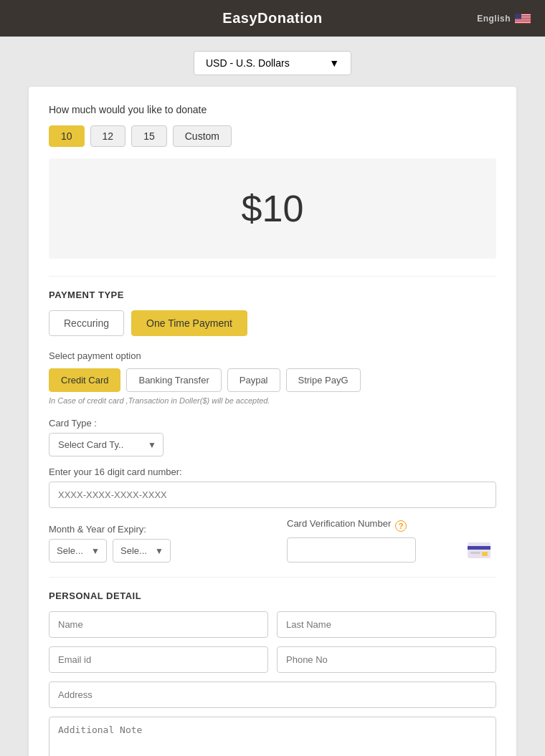 This screenshot has width=545, height=756. What do you see at coordinates (272, 437) in the screenshot?
I see `card-type-row: Card Type : Select Card Ty.. Visa Master…` at bounding box center [272, 437].